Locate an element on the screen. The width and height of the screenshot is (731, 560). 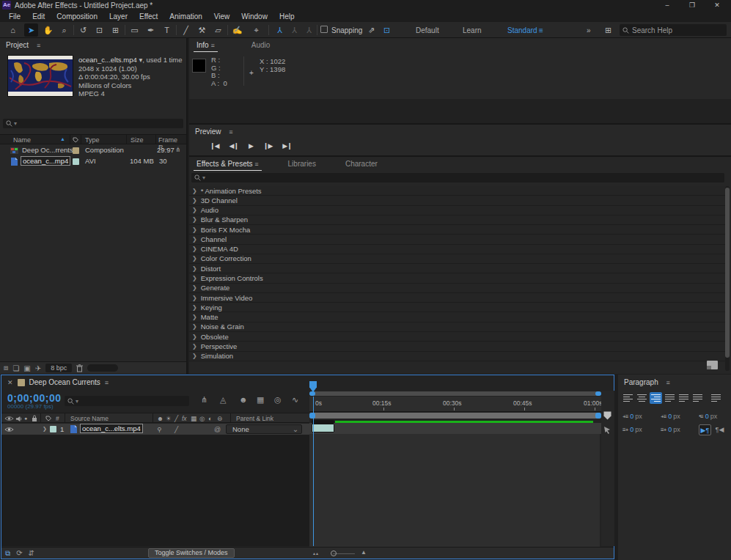
expand-transfer-controls-icon: ⟳ is located at coordinates (19, 553).